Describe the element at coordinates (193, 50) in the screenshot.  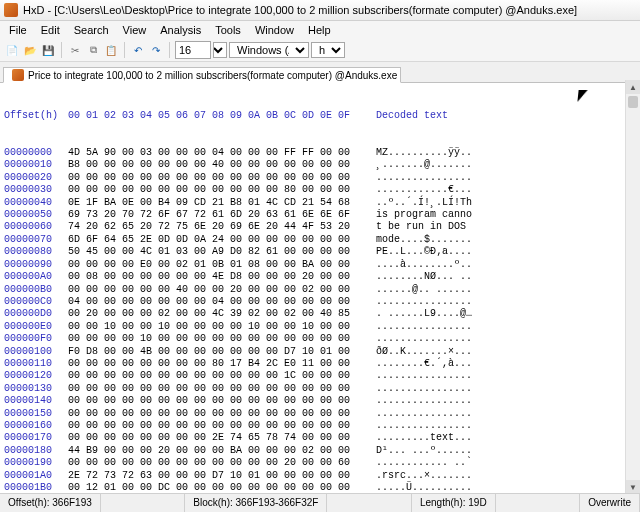
I see `bytes-per-row-input` at that location.